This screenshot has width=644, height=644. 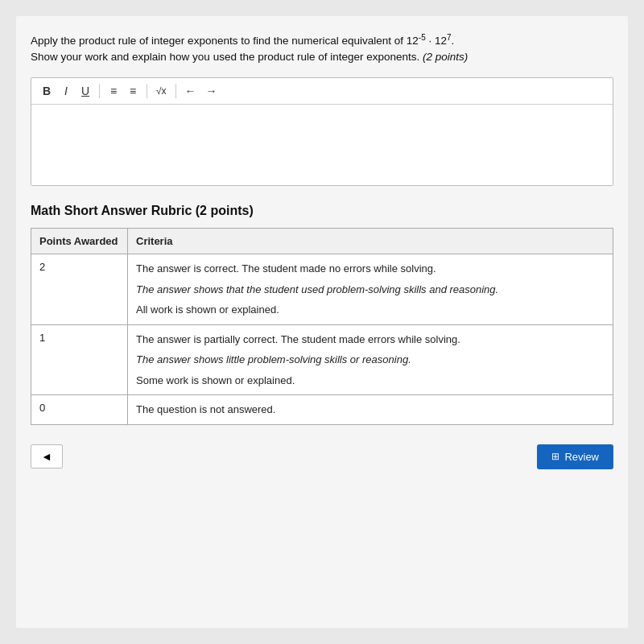 I want to click on criteria-line: The answer is partially correct. The stu…, so click(x=370, y=340).